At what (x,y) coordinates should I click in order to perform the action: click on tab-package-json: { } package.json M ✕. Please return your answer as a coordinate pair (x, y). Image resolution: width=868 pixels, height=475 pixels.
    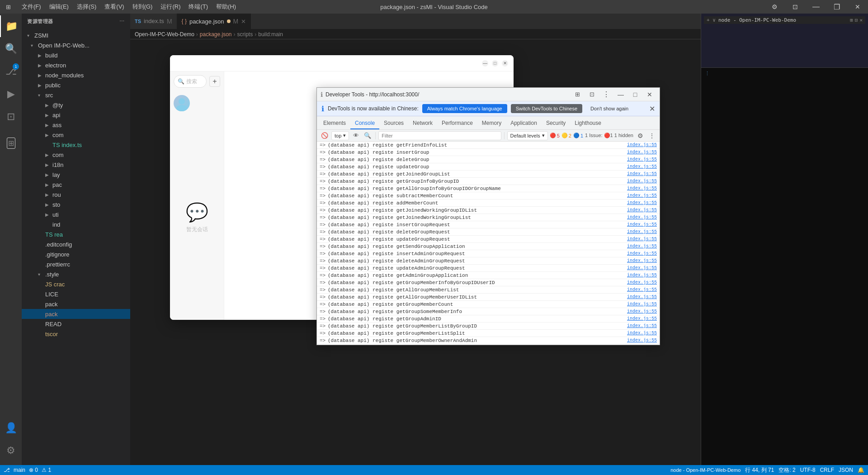
    Looking at the image, I should click on (214, 21).